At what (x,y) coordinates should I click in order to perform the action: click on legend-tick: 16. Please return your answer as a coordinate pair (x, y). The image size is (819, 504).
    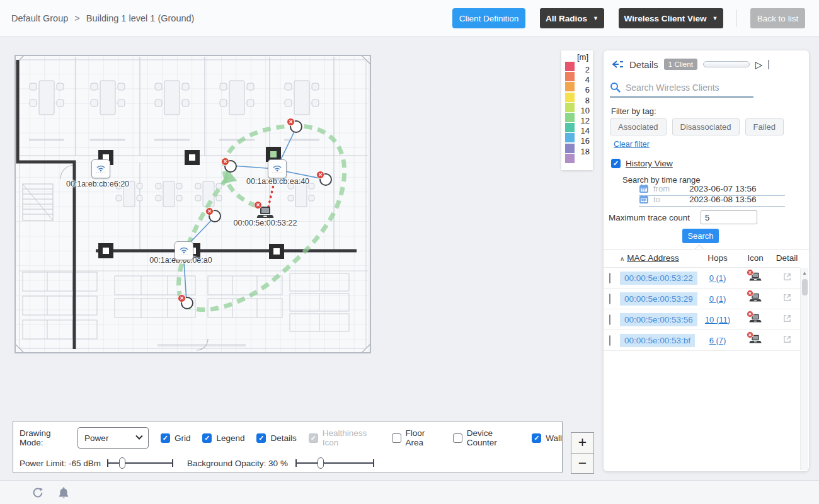
    Looking at the image, I should click on (582, 141).